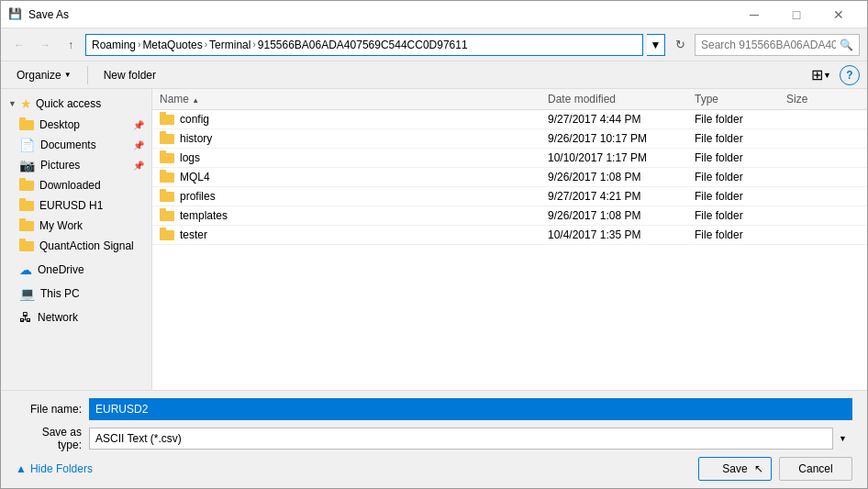 The height and width of the screenshot is (489, 868). I want to click on sidebar-item-mywork: My Work, so click(76, 226).